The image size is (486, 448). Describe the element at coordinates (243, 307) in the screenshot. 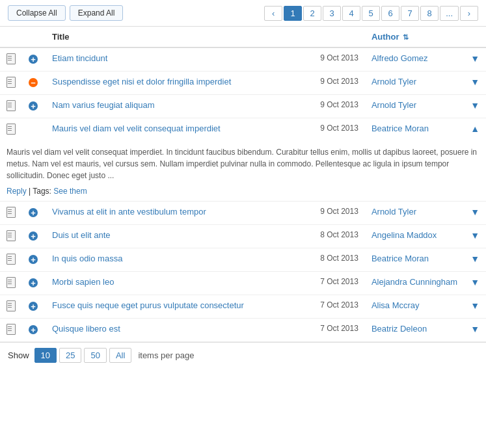

I see `table-row: Fusce quis neque eget purus vulputate co…` at that location.